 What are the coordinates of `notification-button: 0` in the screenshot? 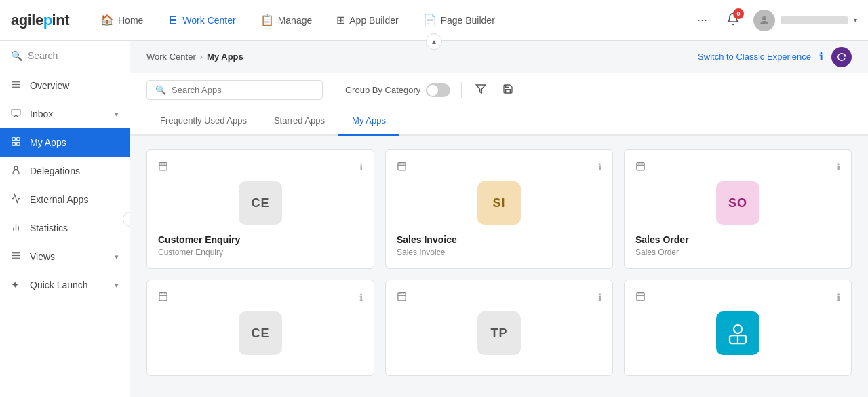 It's located at (733, 20).